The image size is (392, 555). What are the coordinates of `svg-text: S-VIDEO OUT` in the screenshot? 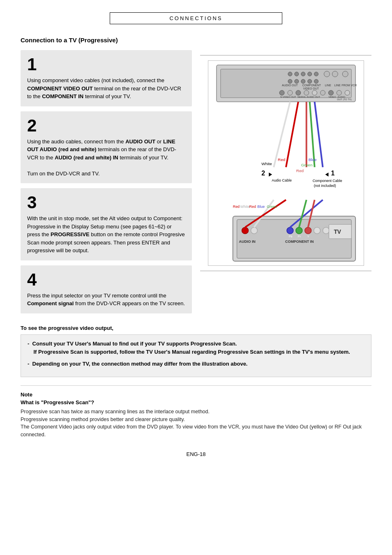 It's located at (288, 97).